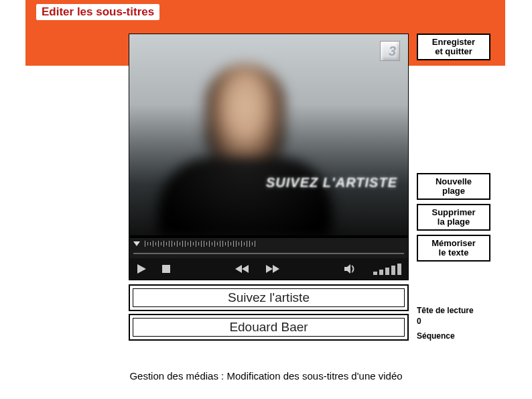 The image size is (532, 399). What do you see at coordinates (454, 181) in the screenshot?
I see `new-range-l1: Nouvelle` at bounding box center [454, 181].